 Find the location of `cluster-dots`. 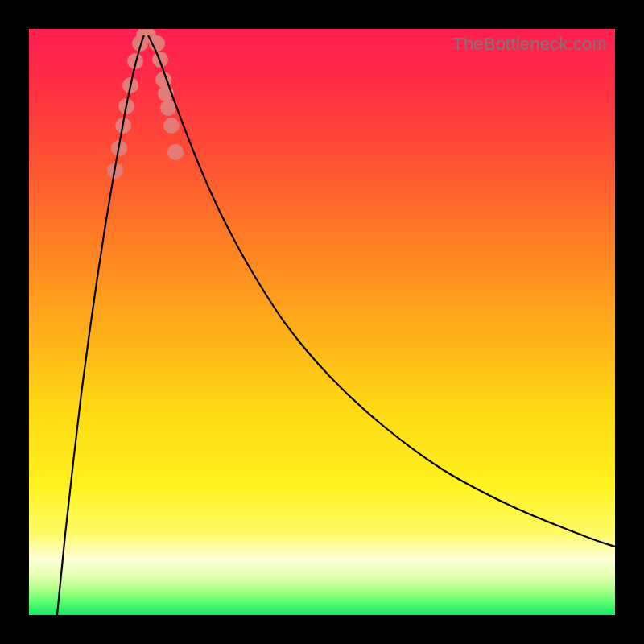

cluster-dots is located at coordinates (145, 104).